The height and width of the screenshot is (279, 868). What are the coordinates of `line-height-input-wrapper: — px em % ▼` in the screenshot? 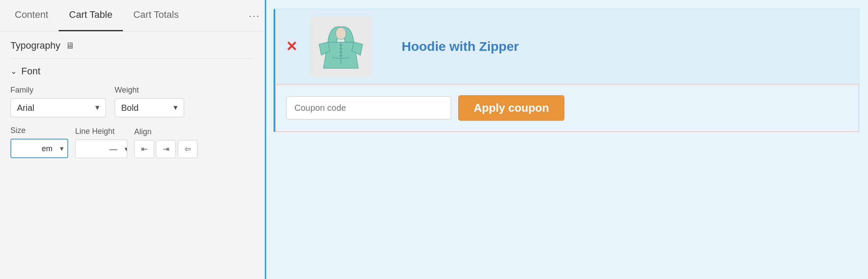 It's located at (101, 149).